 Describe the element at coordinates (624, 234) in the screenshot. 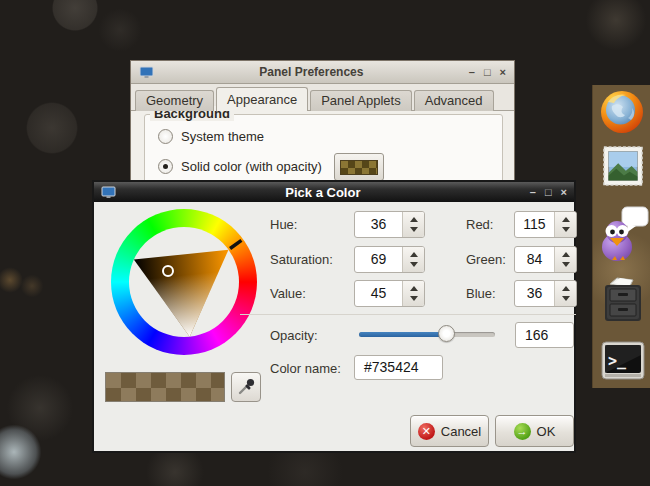

I see `dock-item-pidgin` at that location.